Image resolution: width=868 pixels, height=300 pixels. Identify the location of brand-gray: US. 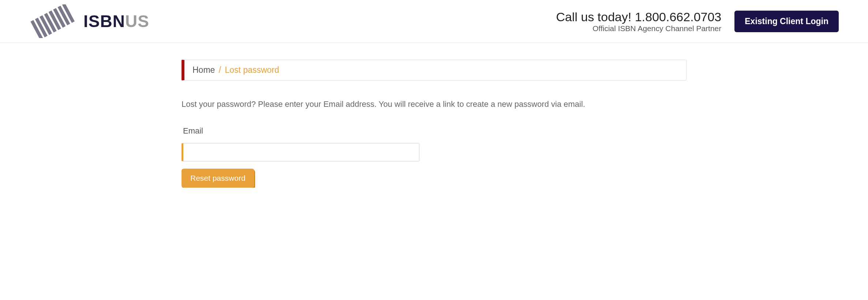
(137, 21).